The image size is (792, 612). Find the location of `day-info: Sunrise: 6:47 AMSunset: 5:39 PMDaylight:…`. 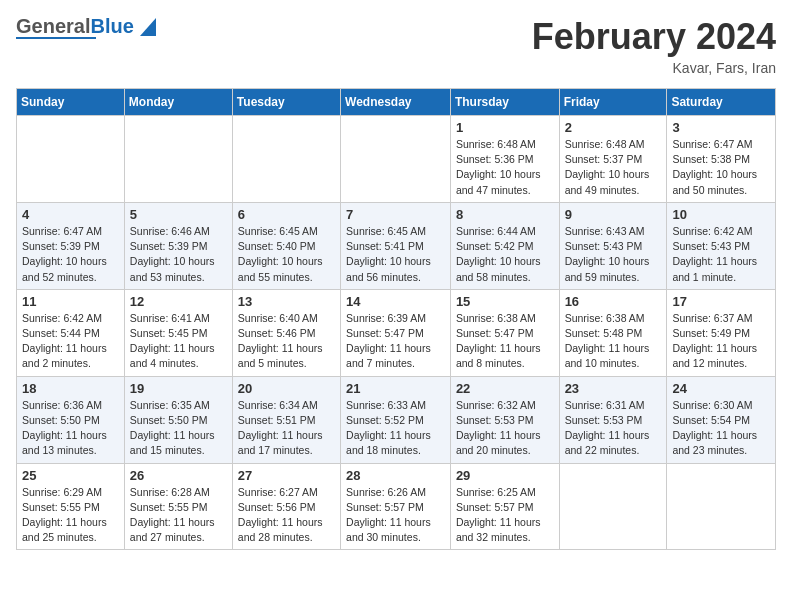

day-info: Sunrise: 6:47 AMSunset: 5:39 PMDaylight:… is located at coordinates (70, 254).